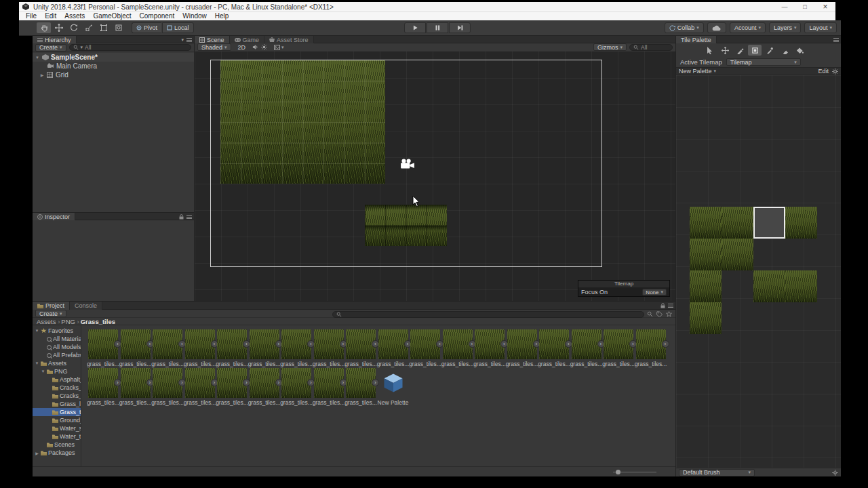  I want to click on tab-asset-store: Asset Store, so click(289, 39).